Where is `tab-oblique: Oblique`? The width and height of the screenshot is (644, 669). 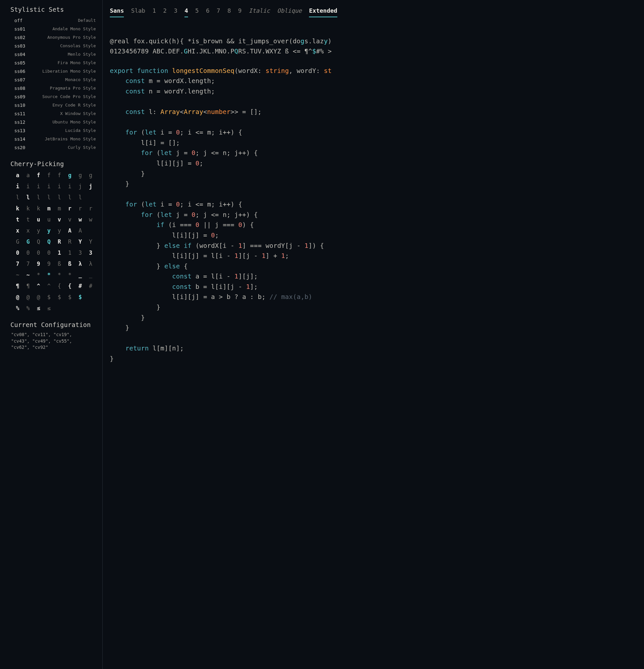
tab-oblique: Oblique is located at coordinates (290, 12).